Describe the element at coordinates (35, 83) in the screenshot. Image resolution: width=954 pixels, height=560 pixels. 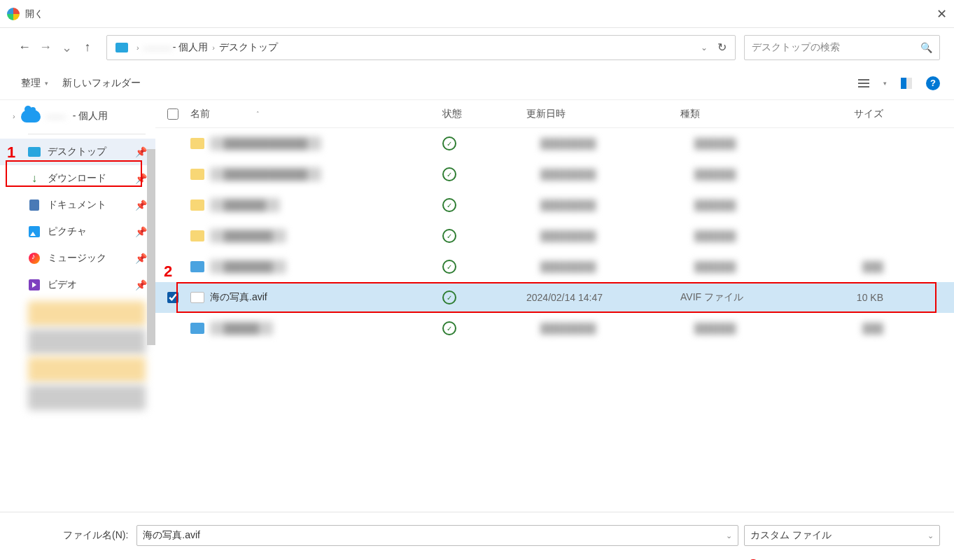
I see `organize-button: 整理 ▾` at that location.